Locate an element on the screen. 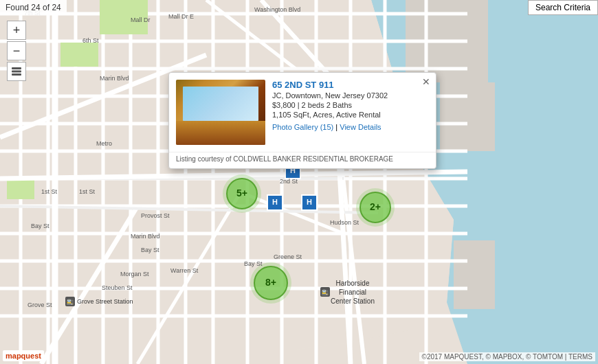 The image size is (598, 364). zoom-out-button: − is located at coordinates (16, 51).